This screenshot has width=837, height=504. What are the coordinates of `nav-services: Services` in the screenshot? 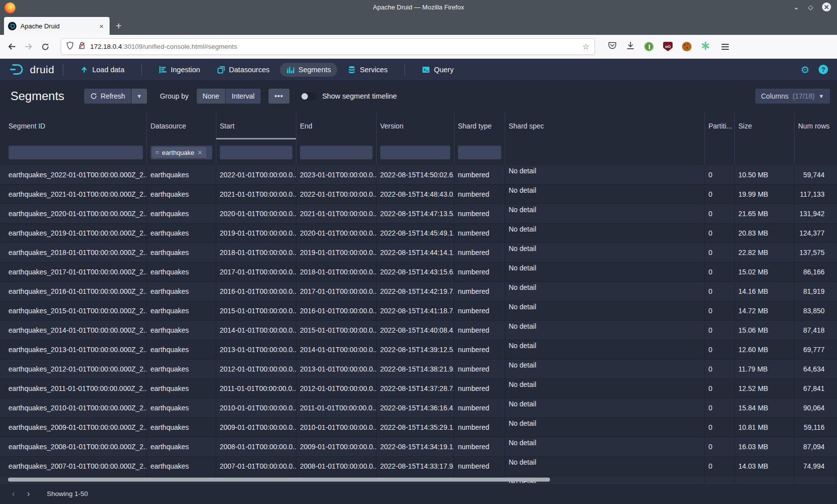 It's located at (368, 70).